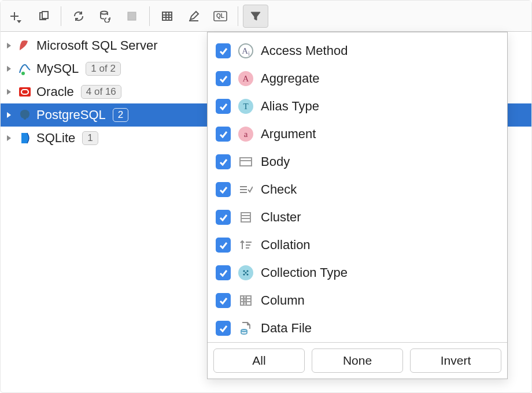 The height and width of the screenshot is (393, 532). What do you see at coordinates (358, 301) in the screenshot?
I see `filter-item-column: Column` at bounding box center [358, 301].